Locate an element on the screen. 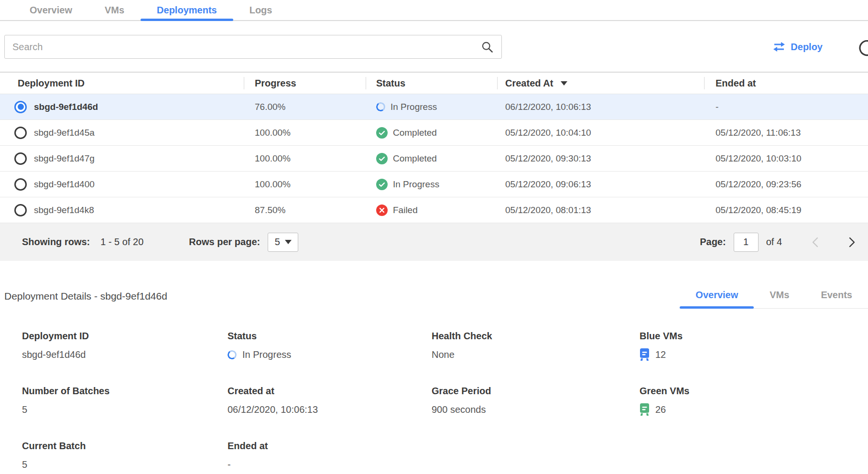  page-number-input is located at coordinates (746, 242).